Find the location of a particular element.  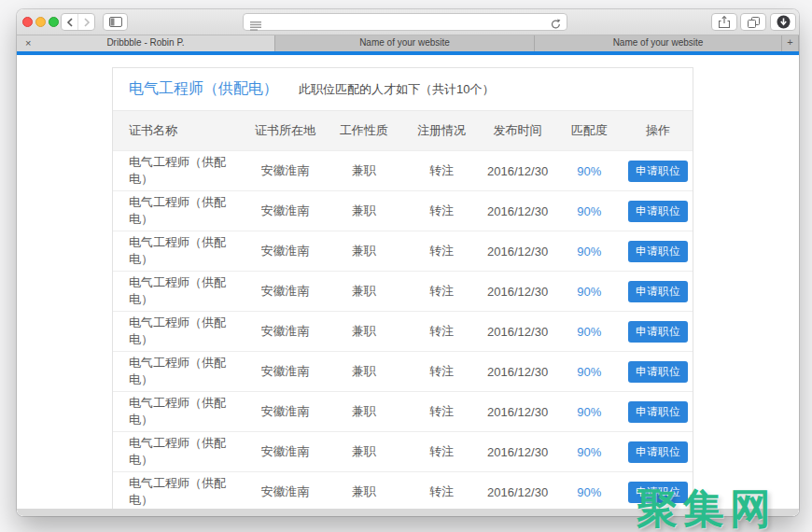

chevron-right-icon is located at coordinates (87, 22).